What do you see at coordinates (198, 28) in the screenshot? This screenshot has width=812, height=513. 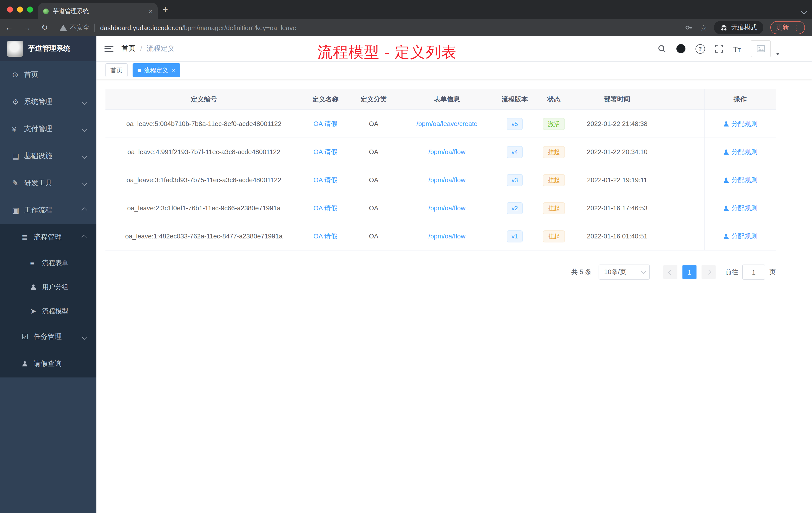 I see `address-bar: dashboard.yudao.iocoder.cn/bpm/manager/d…` at bounding box center [198, 28].